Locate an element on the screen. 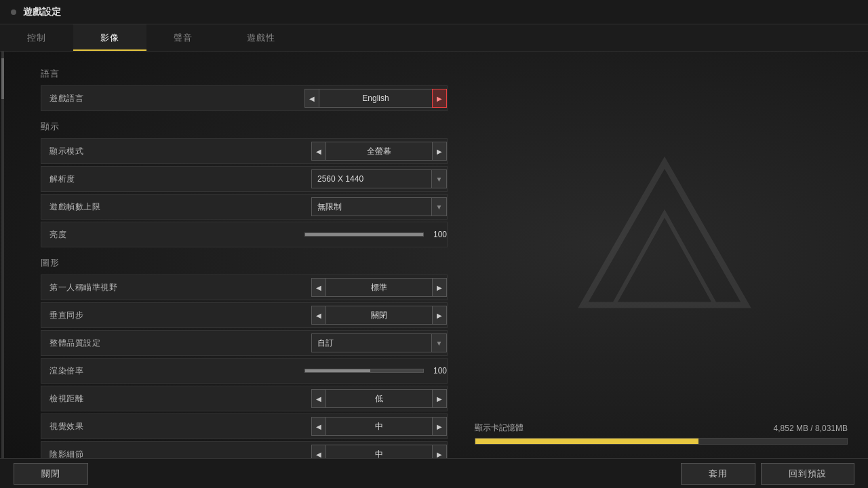  shadow-detail-value: 中 is located at coordinates (379, 451).